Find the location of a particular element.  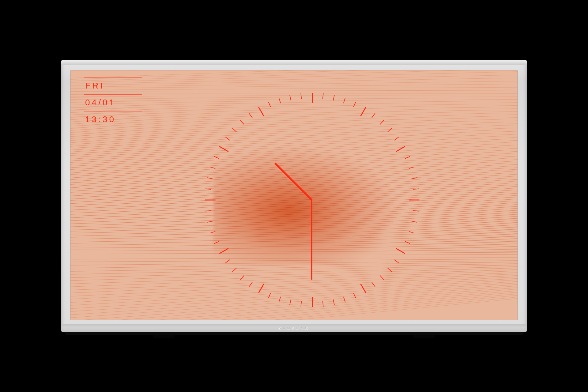

datetime-overlay: FRI 04/01 13:30 is located at coordinates (113, 103).